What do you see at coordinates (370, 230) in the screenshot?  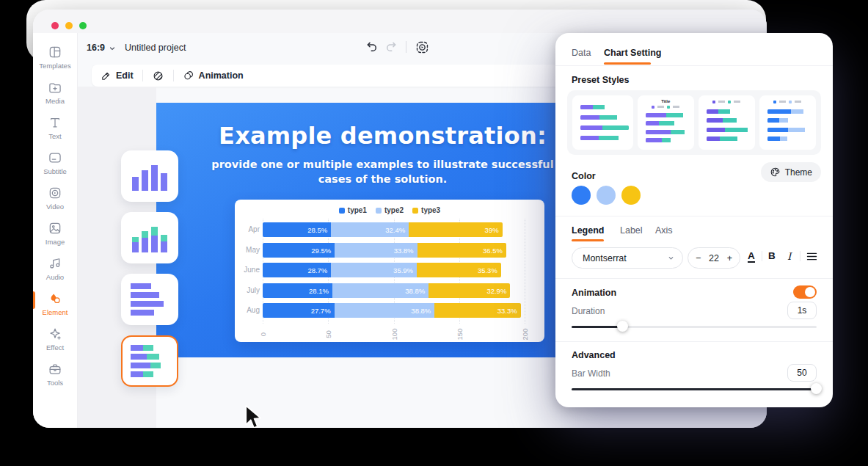 I see `bar-segment-type2: 32.4%` at bounding box center [370, 230].